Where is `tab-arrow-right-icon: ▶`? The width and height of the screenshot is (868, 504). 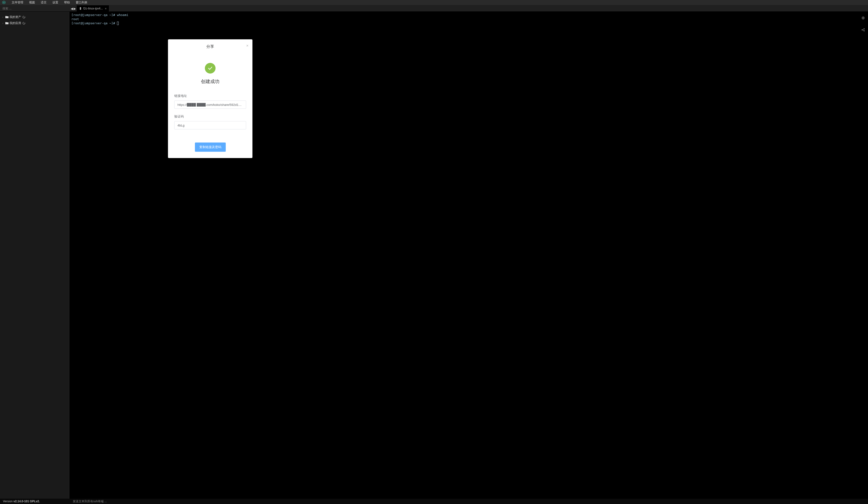 tab-arrow-right-icon: ▶ is located at coordinates (75, 9).